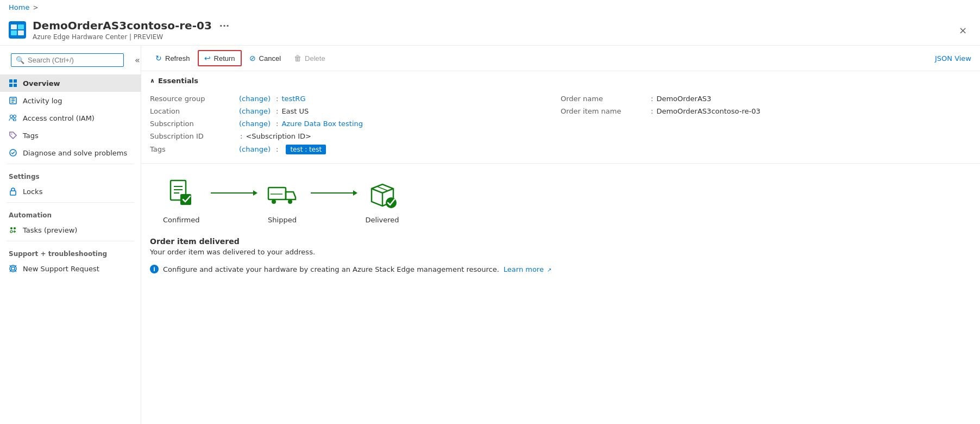 Image resolution: width=980 pixels, height=424 pixels. What do you see at coordinates (71, 164) in the screenshot?
I see `divider-settings` at bounding box center [71, 164].